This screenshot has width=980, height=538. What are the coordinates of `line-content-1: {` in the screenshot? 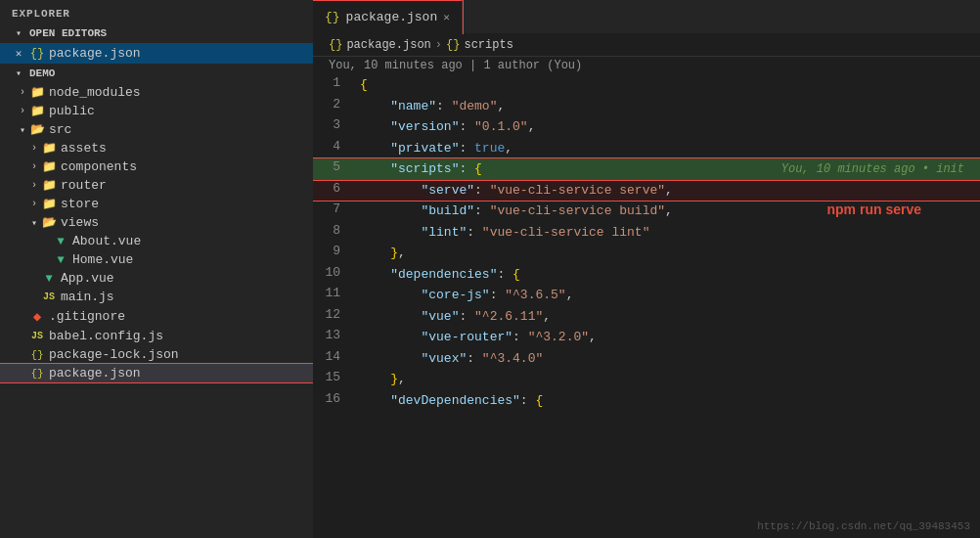 It's located at (666, 85).